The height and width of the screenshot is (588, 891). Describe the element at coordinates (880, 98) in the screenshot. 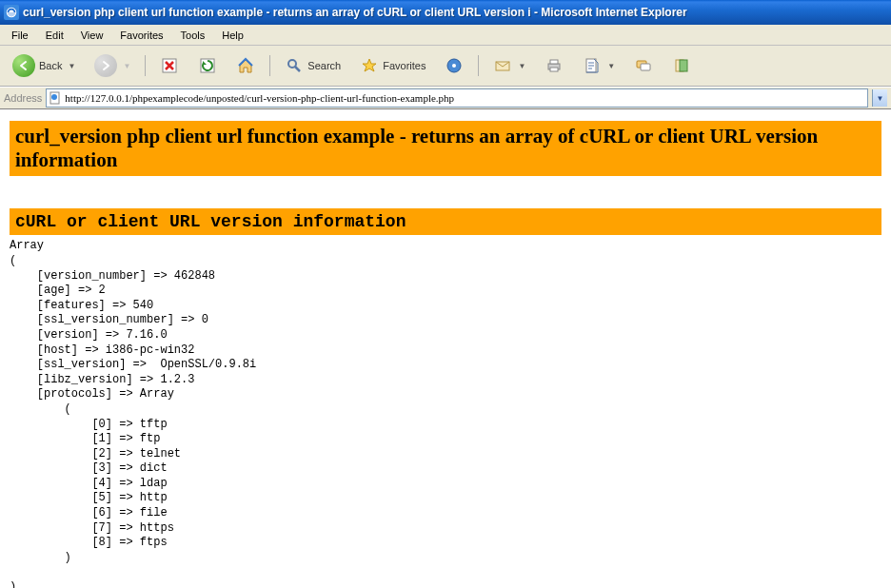

I see `address-dropdown: ▼` at that location.